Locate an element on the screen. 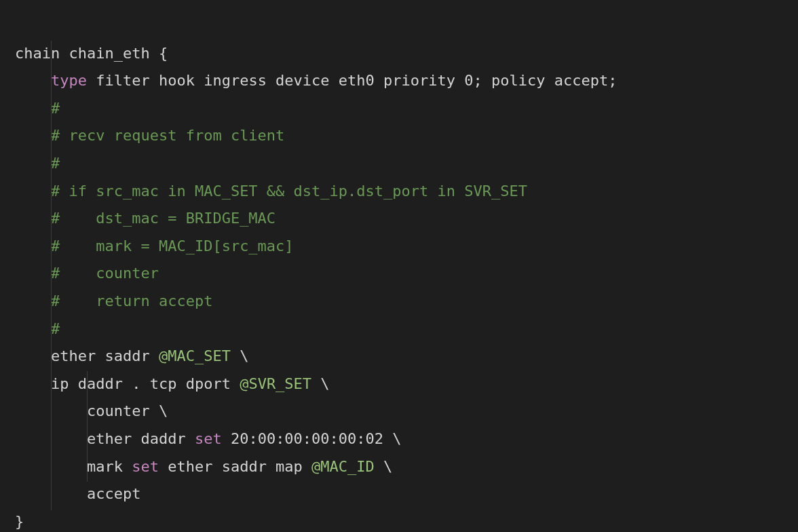 The height and width of the screenshot is (532, 798). code-text: ether saddr map is located at coordinates (235, 467).